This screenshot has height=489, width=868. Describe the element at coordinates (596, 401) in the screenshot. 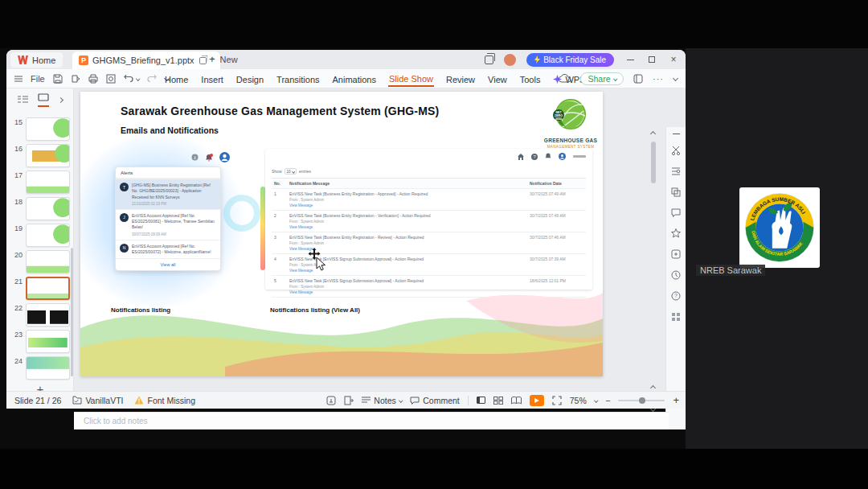

I see `zoom-dropdown-icon` at that location.